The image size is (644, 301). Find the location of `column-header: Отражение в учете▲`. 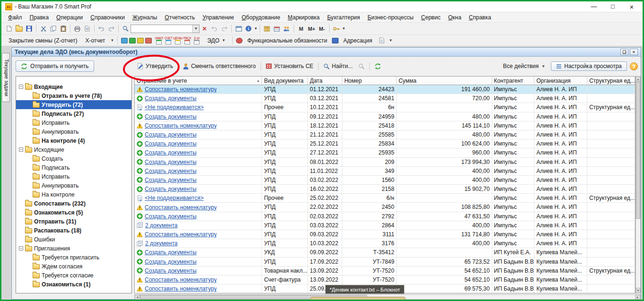

column-header: Отражение в учете▲ is located at coordinates (199, 80).